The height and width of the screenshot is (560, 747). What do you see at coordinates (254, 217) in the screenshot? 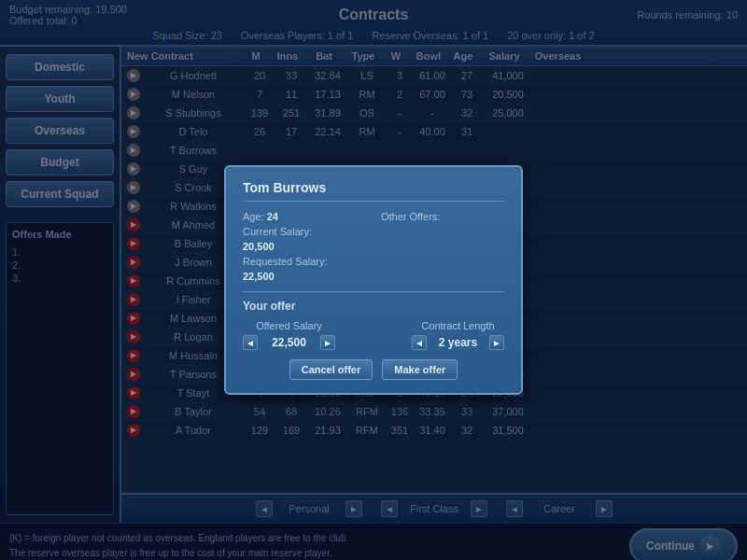
I see `modal-age-label: Age:` at bounding box center [254, 217].